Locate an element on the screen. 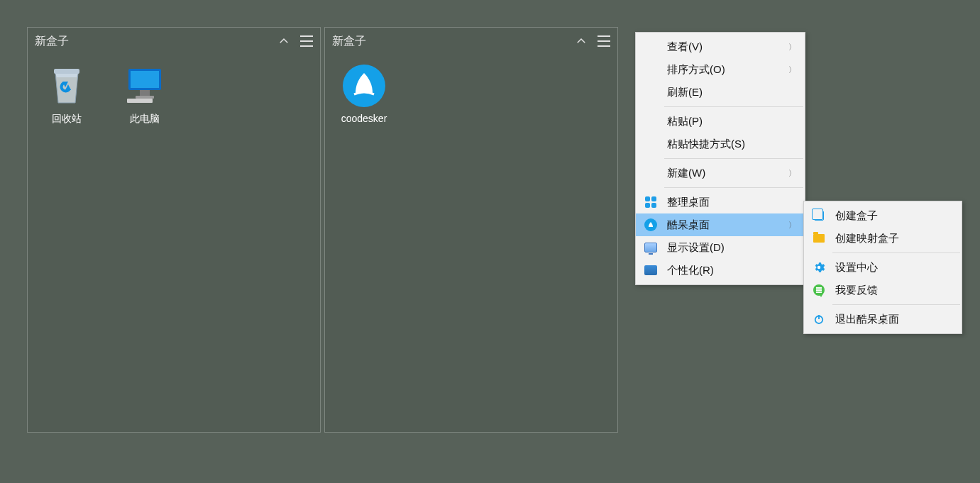 The height and width of the screenshot is (483, 980). menu-item-organize-desktop: 整理桌面 is located at coordinates (720, 202).